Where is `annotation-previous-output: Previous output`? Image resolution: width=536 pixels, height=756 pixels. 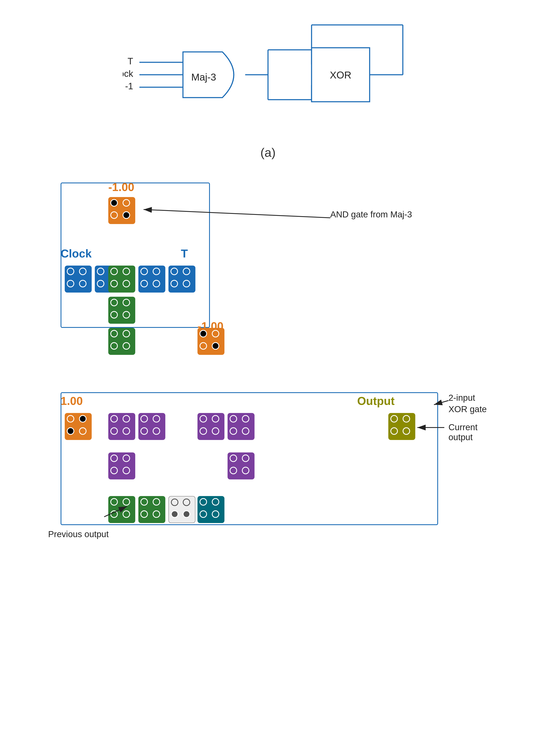
annotation-previous-output: Previous output is located at coordinates (79, 534).